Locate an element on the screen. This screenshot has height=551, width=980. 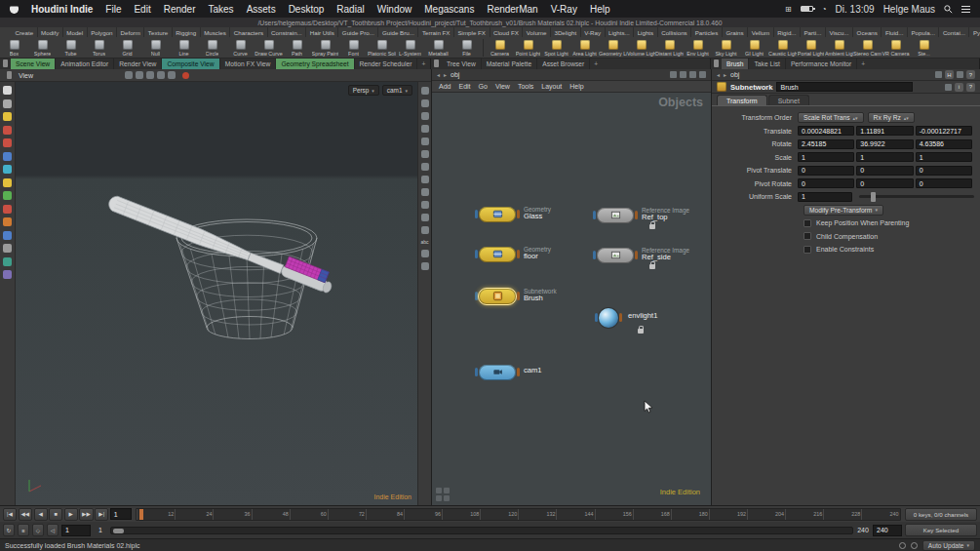
global-range-start-field: 1 is located at coordinates (76, 531).